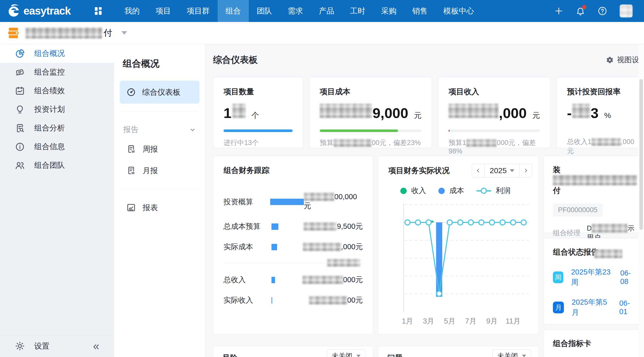 The height and width of the screenshot is (357, 644). Describe the element at coordinates (580, 11) in the screenshot. I see `notification-bell-icon` at that location.